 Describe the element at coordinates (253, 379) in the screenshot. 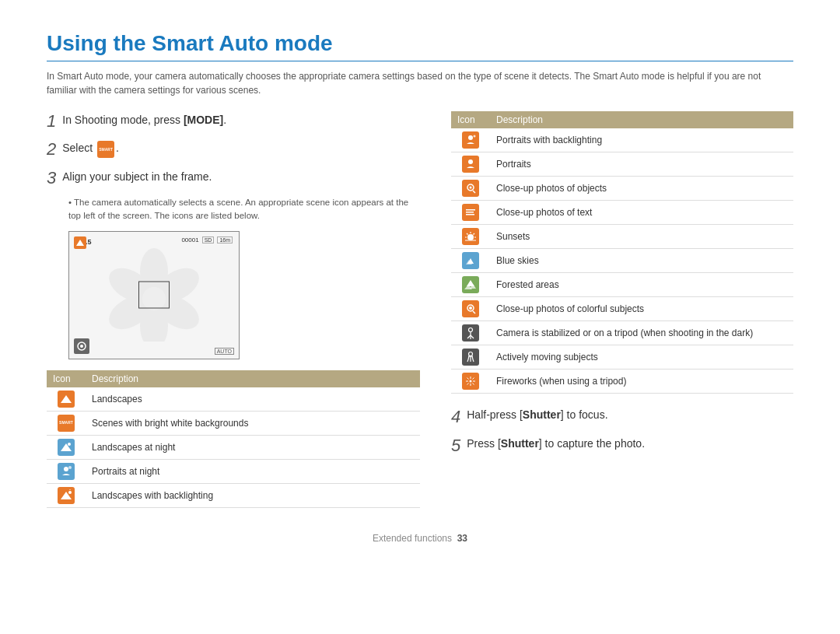

I see `left-table-desc-header: Description` at that location.